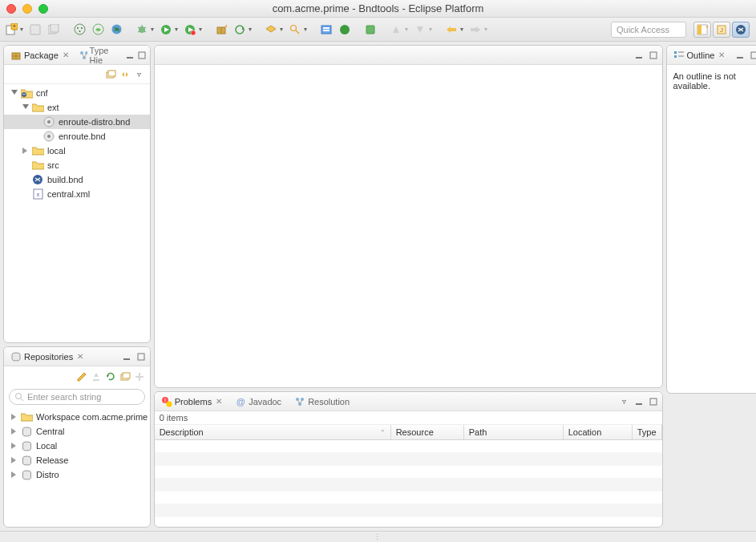 The height and width of the screenshot is (542, 756). I want to click on col-resource: Resource, so click(428, 432).